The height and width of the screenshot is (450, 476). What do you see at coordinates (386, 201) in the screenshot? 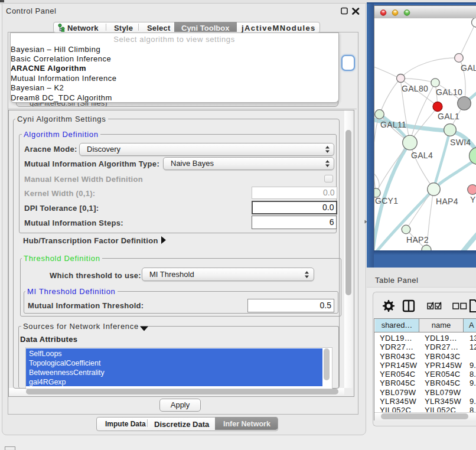
I see `svg-text: GCY1` at bounding box center [386, 201].